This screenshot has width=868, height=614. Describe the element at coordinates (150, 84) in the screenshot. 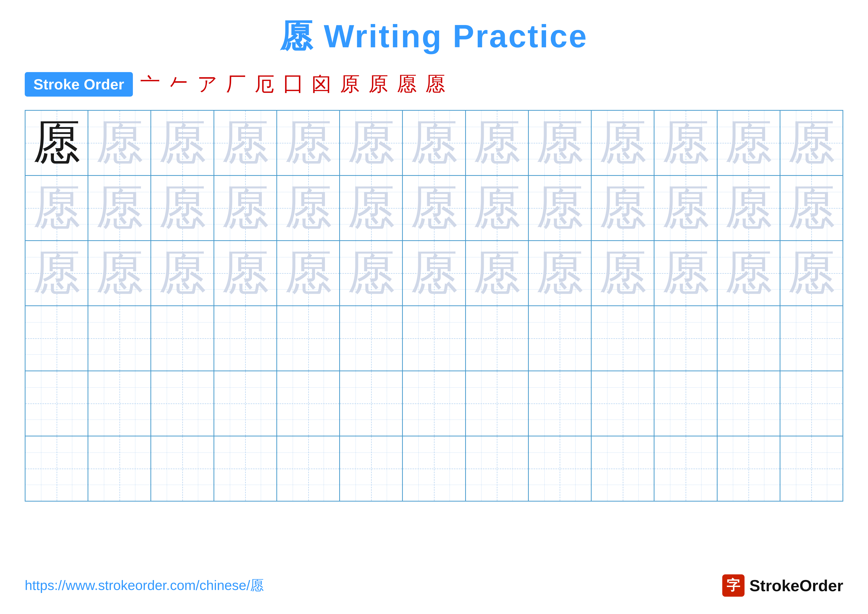

I see `stroke-step-1: 亠` at that location.